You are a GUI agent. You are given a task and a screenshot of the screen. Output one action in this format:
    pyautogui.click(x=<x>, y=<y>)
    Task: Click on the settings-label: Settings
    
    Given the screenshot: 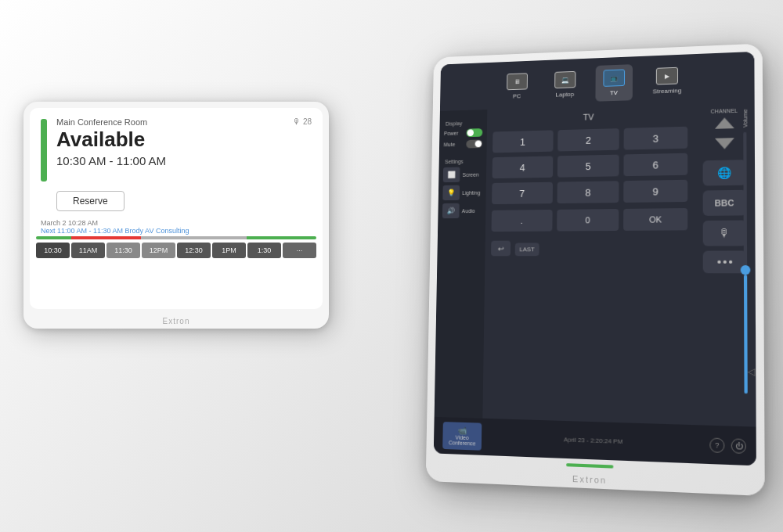 What is the action you would take?
    pyautogui.click(x=463, y=161)
    